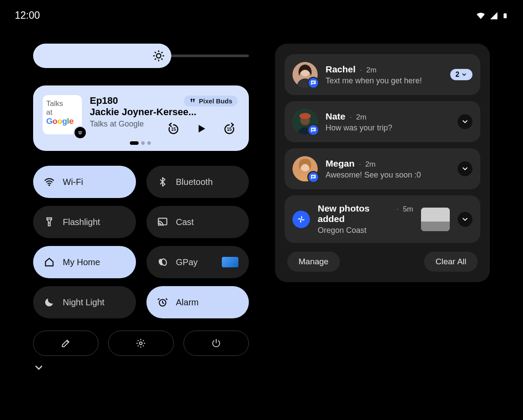 This screenshot has width=523, height=420. Describe the element at coordinates (383, 75) in the screenshot. I see `notification-item: Rachel · 2m Text me when you get here! 2` at that location.